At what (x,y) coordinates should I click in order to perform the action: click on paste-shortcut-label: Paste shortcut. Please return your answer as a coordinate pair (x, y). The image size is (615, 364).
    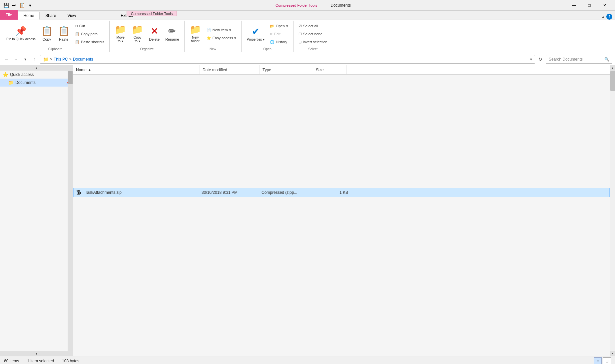
    Looking at the image, I should click on (93, 42).